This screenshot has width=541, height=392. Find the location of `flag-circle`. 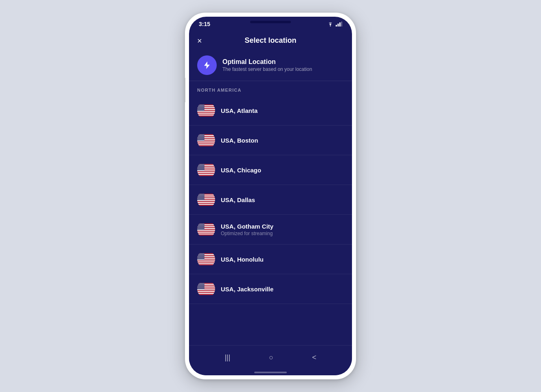

flag-circle is located at coordinates (206, 200).